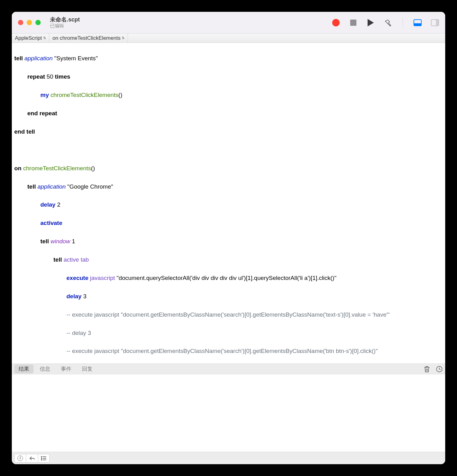  Describe the element at coordinates (44, 458) in the screenshot. I see `list-icon` at that location.